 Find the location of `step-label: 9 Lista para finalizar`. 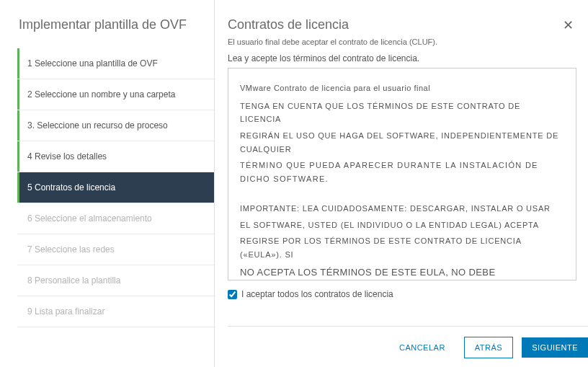

step-label: 9 Lista para finalizar is located at coordinates (66, 311).